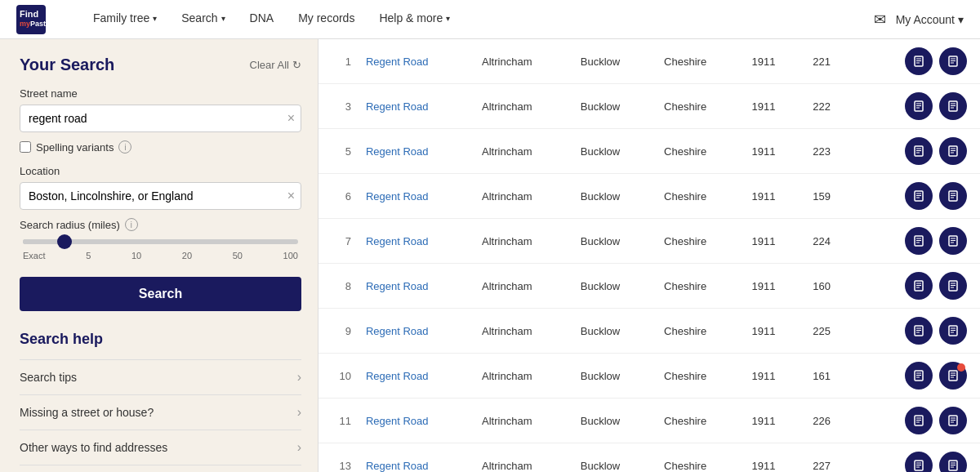 The image size is (980, 472). I want to click on navbar: Find myPast Family tree ▾ Search ▾ DNA M…, so click(490, 20).